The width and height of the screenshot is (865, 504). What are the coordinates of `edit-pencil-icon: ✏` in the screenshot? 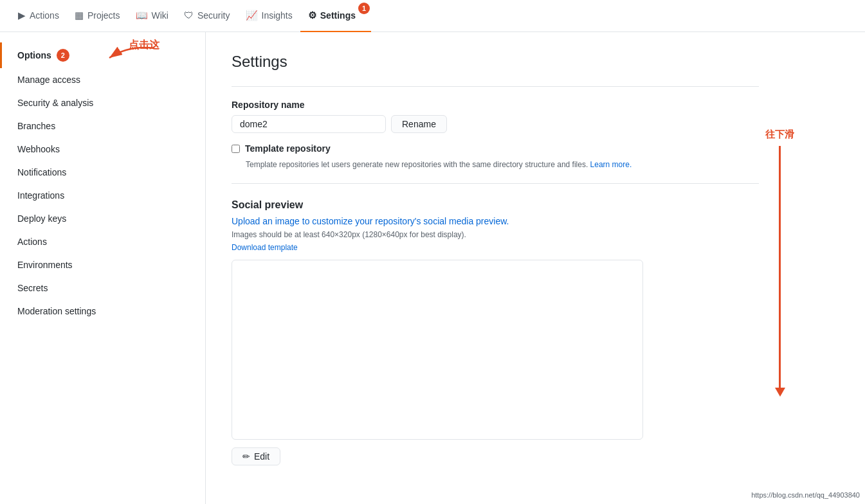 It's located at (246, 456).